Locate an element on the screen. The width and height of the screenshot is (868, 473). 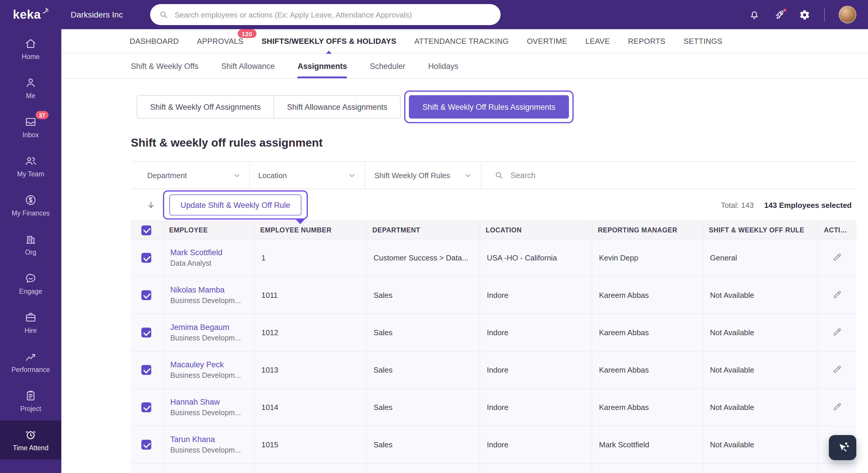
sidebar-item-label: Org is located at coordinates (31, 253).